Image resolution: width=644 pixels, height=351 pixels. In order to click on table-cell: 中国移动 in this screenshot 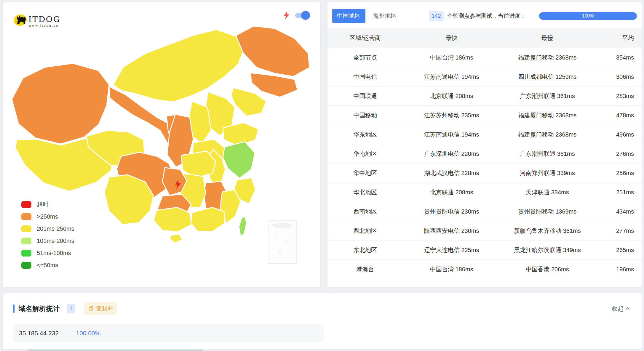, I will do `click(365, 116)`.